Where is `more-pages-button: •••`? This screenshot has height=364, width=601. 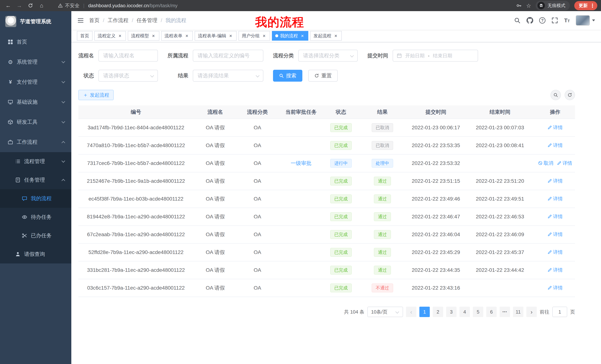 more-pages-button: ••• is located at coordinates (505, 312).